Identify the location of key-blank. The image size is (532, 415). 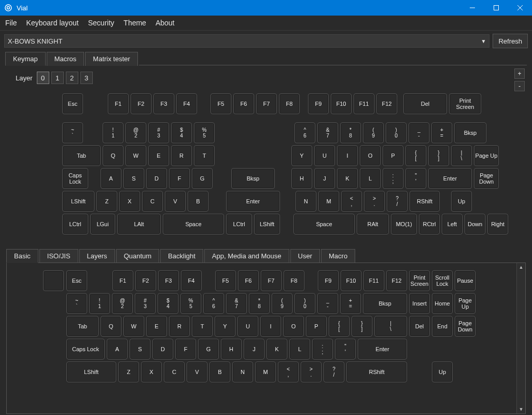
(53, 281).